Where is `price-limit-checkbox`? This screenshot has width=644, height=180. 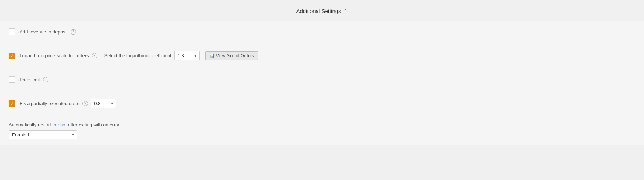
price-limit-checkbox is located at coordinates (12, 80).